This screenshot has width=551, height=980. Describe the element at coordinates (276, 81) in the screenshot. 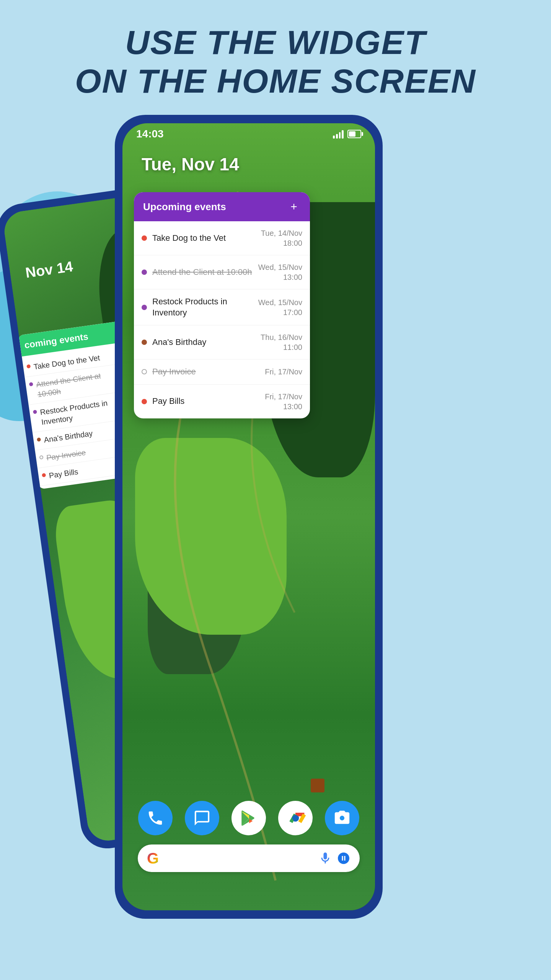

I see `header-line2: ON THE HOME SCREEN` at that location.